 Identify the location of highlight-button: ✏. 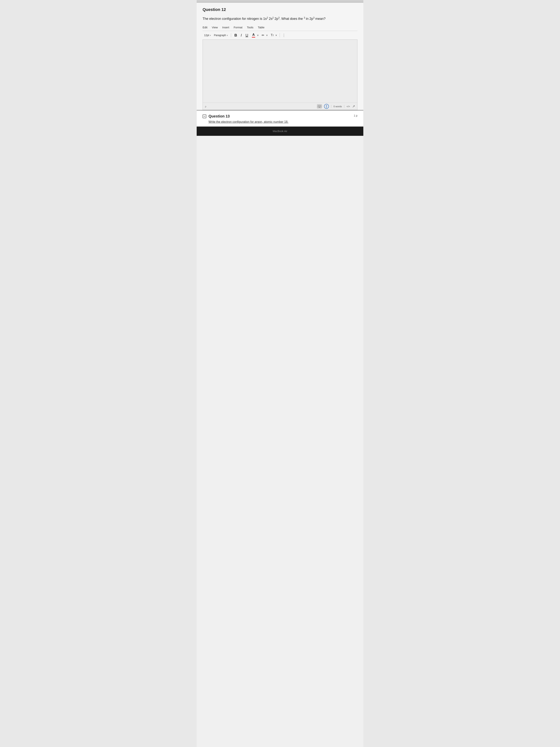
(263, 35).